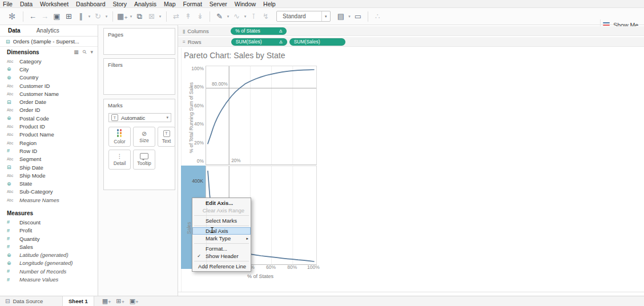  What do you see at coordinates (120, 137) in the screenshot?
I see `color-button: Color` at bounding box center [120, 137].